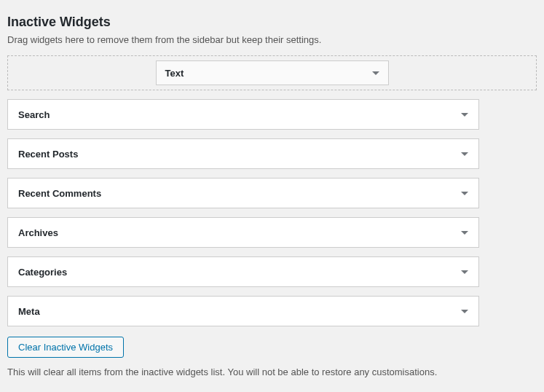  I want to click on drag-widget-label: Text, so click(175, 73).